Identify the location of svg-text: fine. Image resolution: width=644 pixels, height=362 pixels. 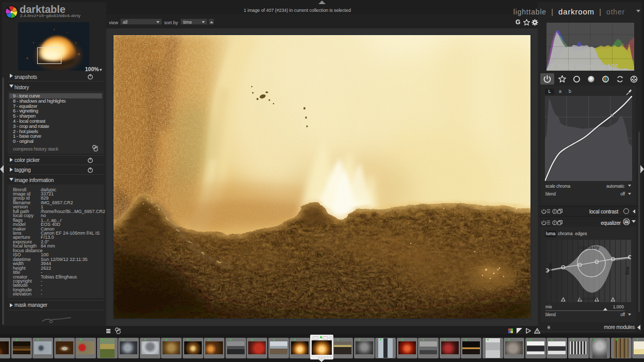
(627, 271).